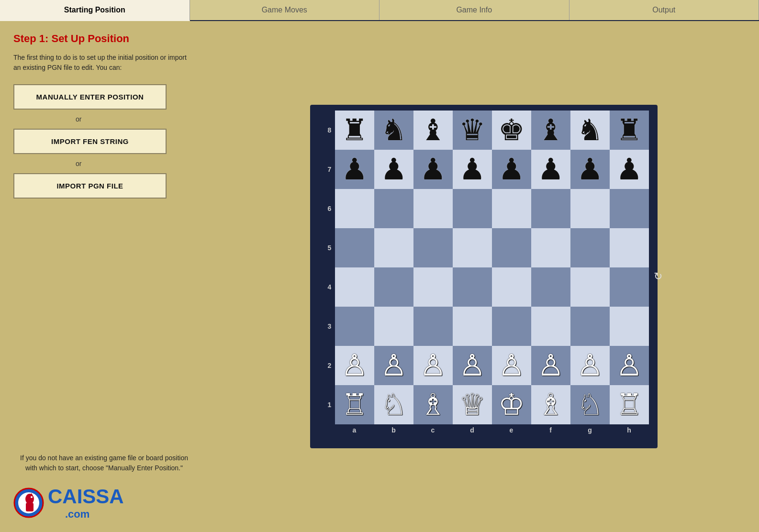 The height and width of the screenshot is (532, 759). What do you see at coordinates (104, 39) in the screenshot?
I see `step-title: Step 1: Set Up Position` at bounding box center [104, 39].